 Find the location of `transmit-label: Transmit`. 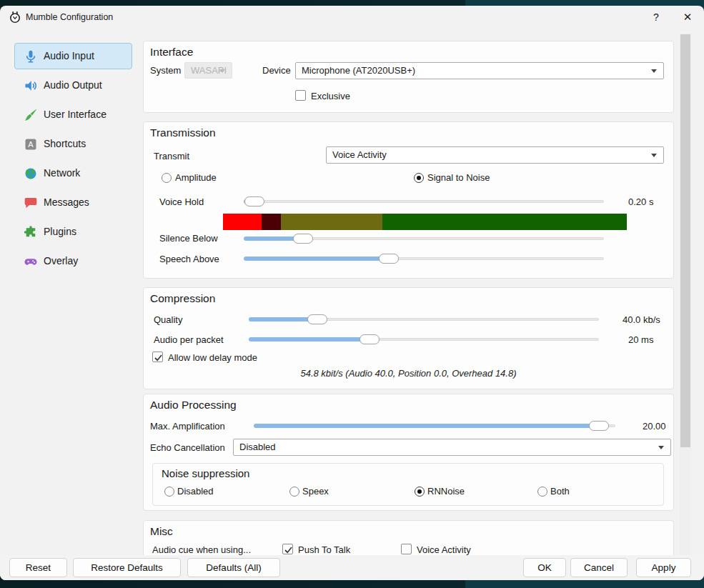

transmit-label: Transmit is located at coordinates (172, 156).